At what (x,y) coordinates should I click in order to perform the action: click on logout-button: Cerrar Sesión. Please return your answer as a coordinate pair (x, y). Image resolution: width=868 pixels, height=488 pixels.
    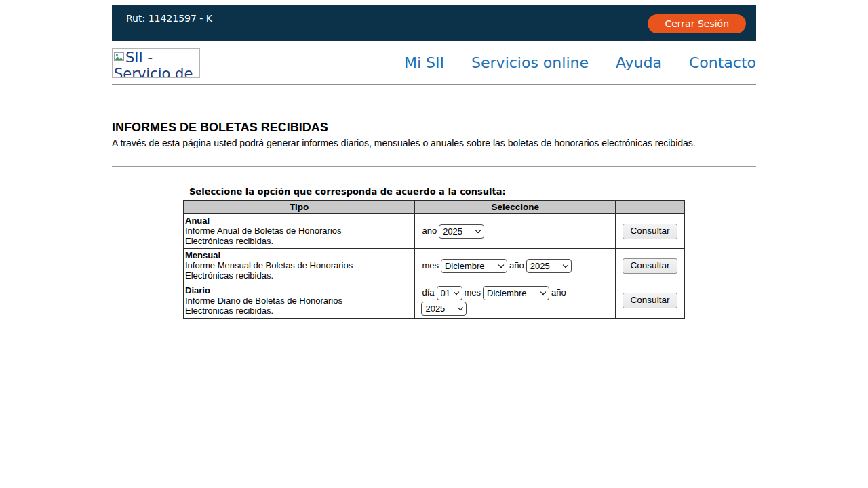
    Looking at the image, I should click on (697, 24).